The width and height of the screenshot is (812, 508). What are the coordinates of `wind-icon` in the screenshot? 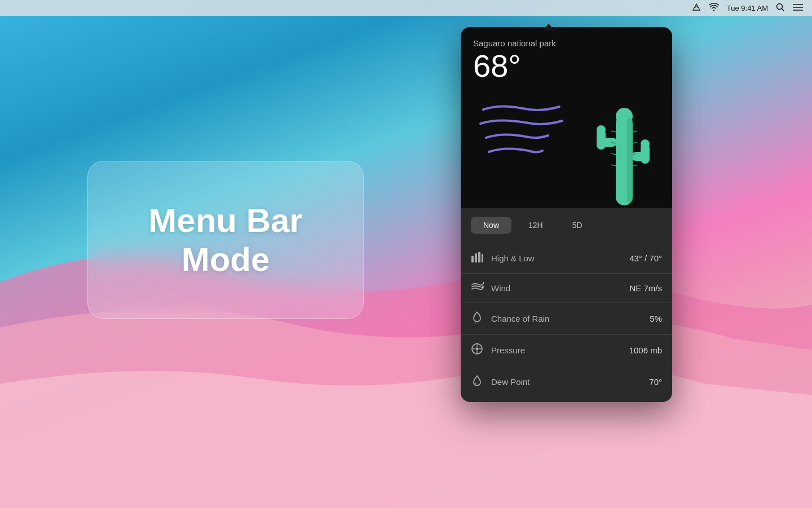 It's located at (479, 288).